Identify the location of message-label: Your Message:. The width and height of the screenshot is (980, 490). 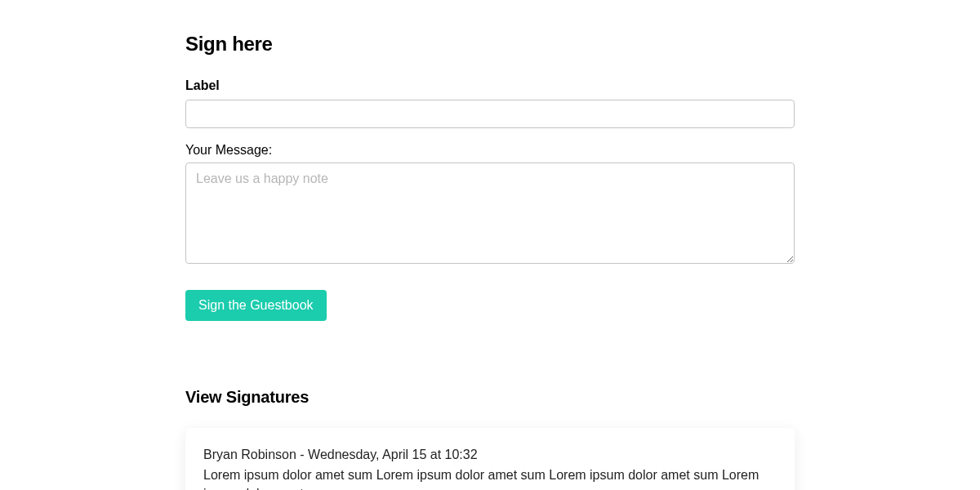
(490, 150).